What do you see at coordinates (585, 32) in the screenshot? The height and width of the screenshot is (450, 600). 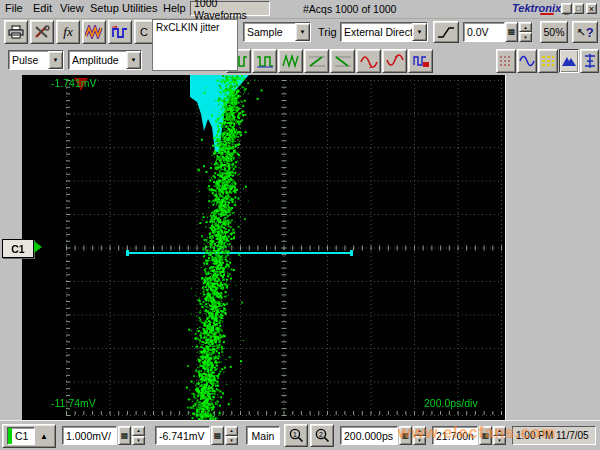 I see `context-help-button: ↖ ?` at bounding box center [585, 32].